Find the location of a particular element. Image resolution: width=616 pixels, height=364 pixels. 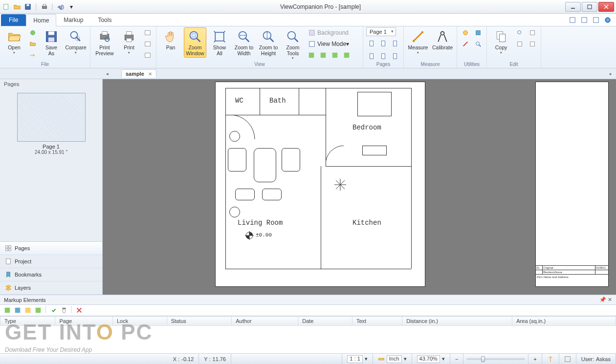

edit4-icon is located at coordinates (532, 44).